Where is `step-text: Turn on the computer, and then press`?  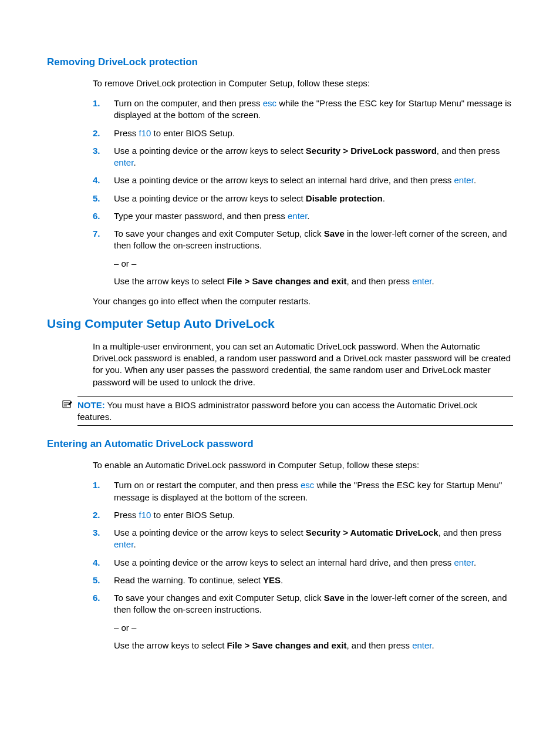 step-text: Turn on the computer, and then press is located at coordinates (188, 103).